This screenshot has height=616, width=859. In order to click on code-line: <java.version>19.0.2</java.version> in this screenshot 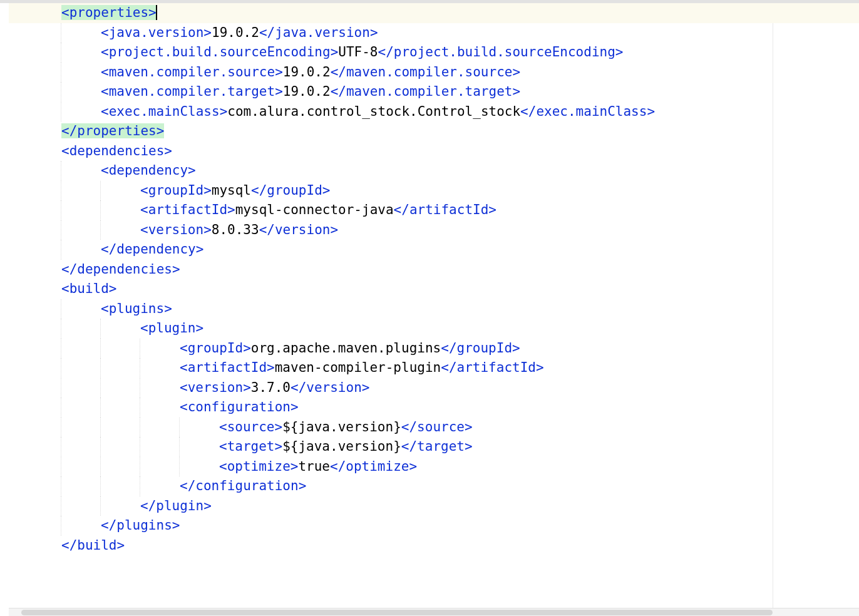, I will do `click(434, 33)`.